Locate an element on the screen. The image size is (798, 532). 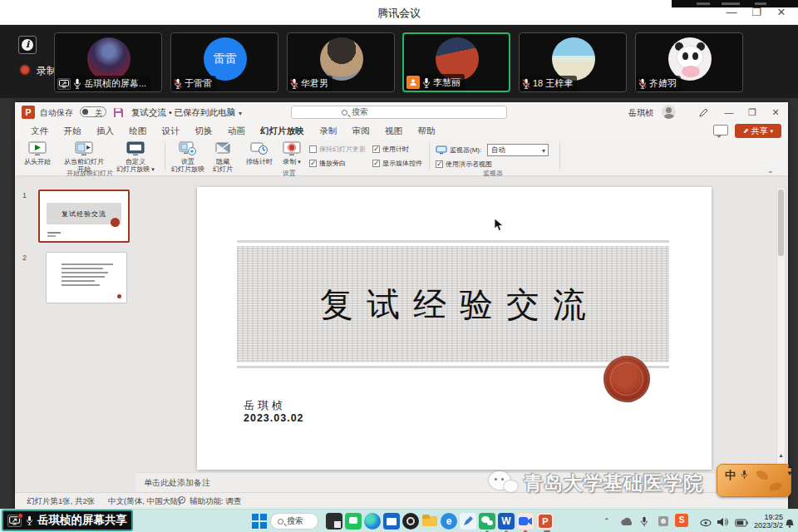
record-button: 录制 ▾ is located at coordinates (292, 153).